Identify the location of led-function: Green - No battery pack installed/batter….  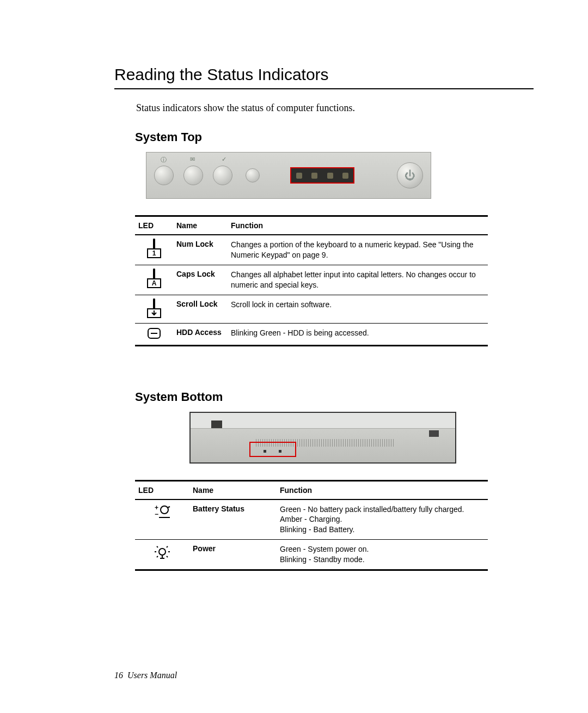
(382, 520).